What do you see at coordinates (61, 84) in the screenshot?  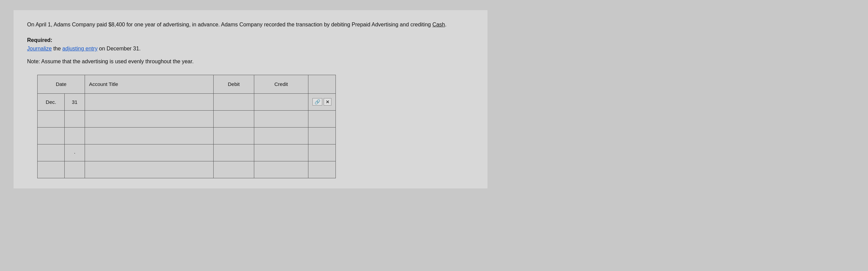 I see `header-date: Date` at bounding box center [61, 84].